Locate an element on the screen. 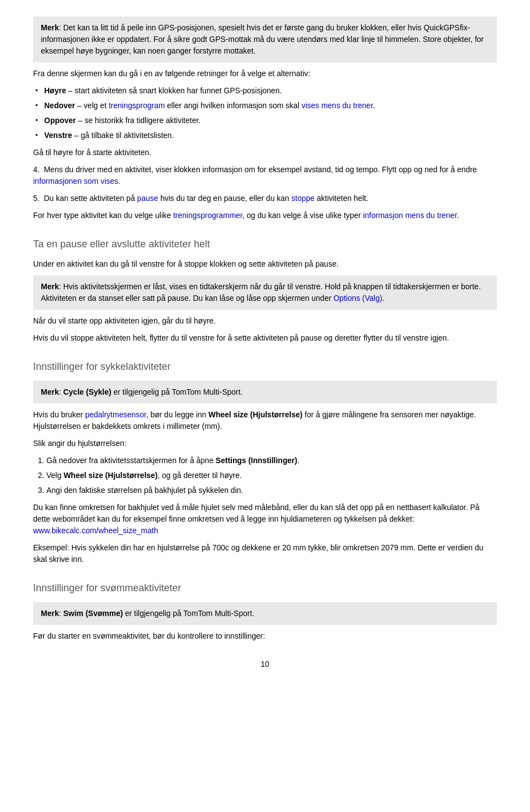 This screenshot has height=812, width=530. list-item-venstre: Venstre – gå tilbake til aktivitetsliste… is located at coordinates (265, 136).